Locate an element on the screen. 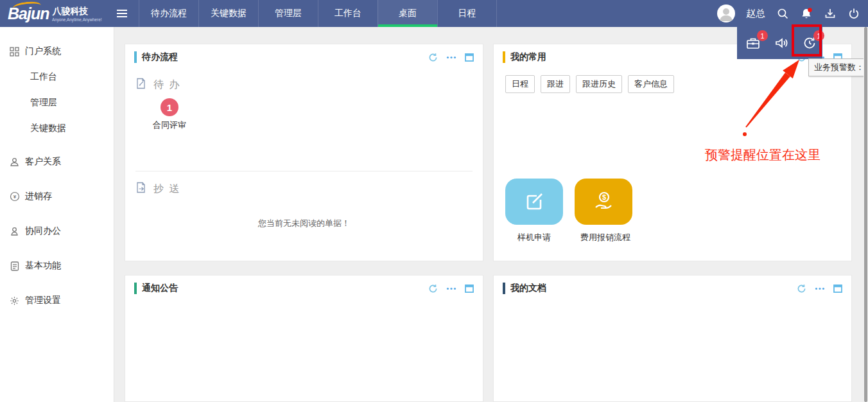  quick-button-schedule: 日程 is located at coordinates (520, 84).